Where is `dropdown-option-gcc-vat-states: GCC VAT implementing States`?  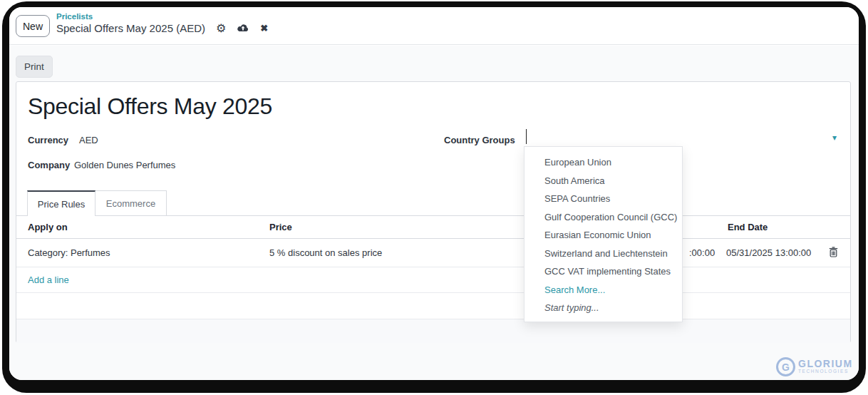 dropdown-option-gcc-vat-states: GCC VAT implementing States is located at coordinates (603, 272).